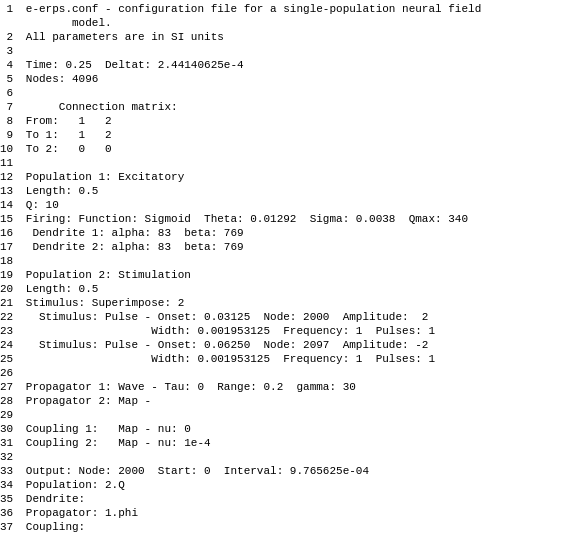 The width and height of the screenshot is (563, 547). Describe the element at coordinates (291, 499) in the screenshot. I see `line-text: Dendrite:` at that location.